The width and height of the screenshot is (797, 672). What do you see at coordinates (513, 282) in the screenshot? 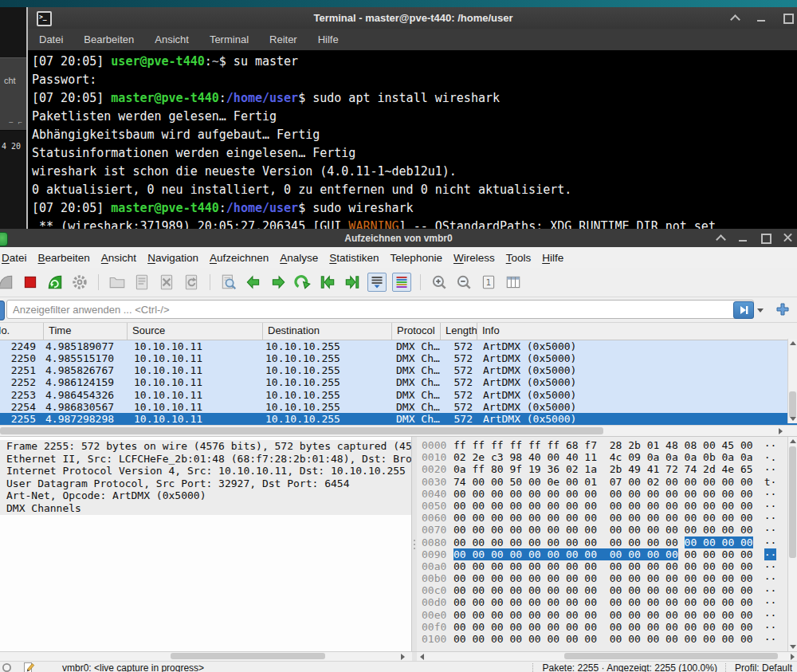
I see `resize-columns-icon` at bounding box center [513, 282].